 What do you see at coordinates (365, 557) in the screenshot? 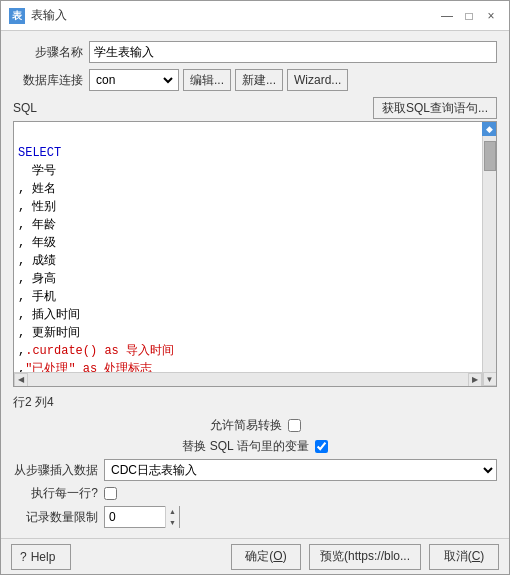
I see `preview-button: 预览(https://blo...` at bounding box center [365, 557].